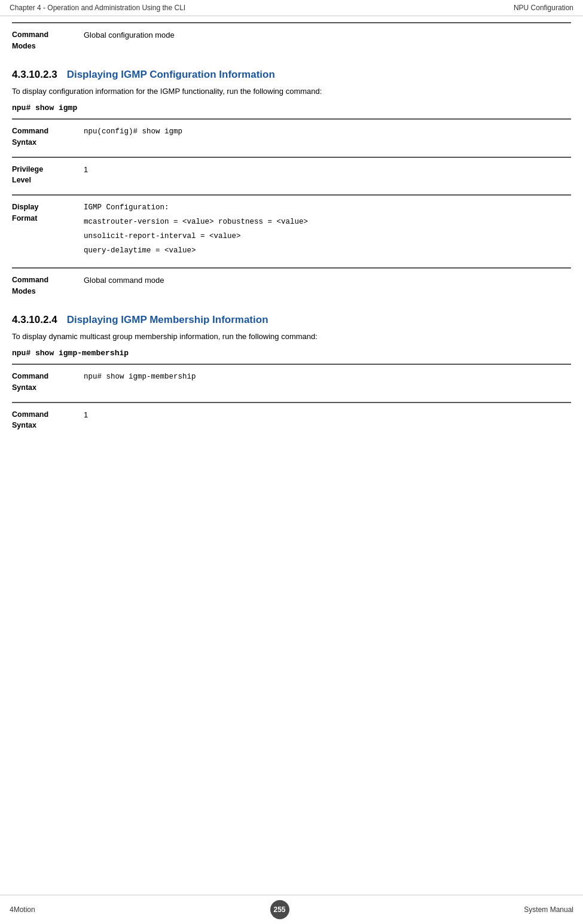  I want to click on display-line-1: IGMP Configuration:, so click(328, 208).